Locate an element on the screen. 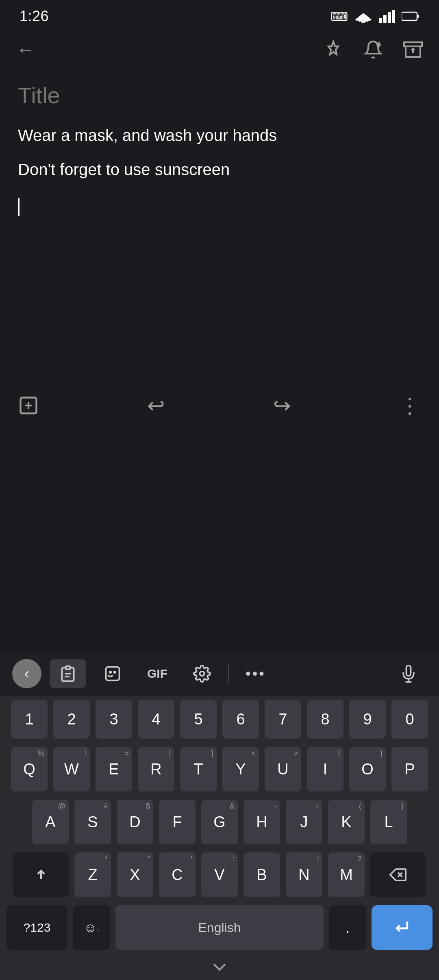  key-z: *Z is located at coordinates (93, 875).